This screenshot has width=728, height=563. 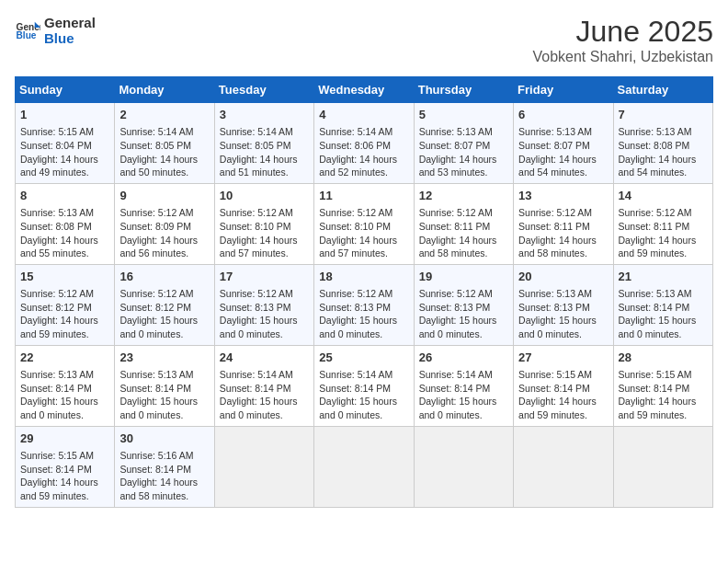 What do you see at coordinates (463, 304) in the screenshot?
I see `calendar-cell: 19Sunrise: 5:12 AMSunset: 8:13 PMDayligh…` at bounding box center [463, 304].